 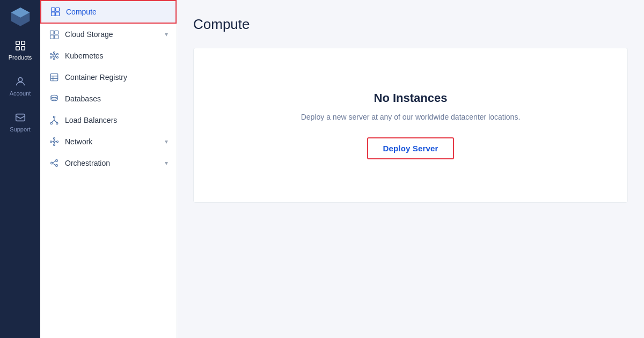 What do you see at coordinates (54, 99) in the screenshot?
I see `databases-icon` at bounding box center [54, 99].